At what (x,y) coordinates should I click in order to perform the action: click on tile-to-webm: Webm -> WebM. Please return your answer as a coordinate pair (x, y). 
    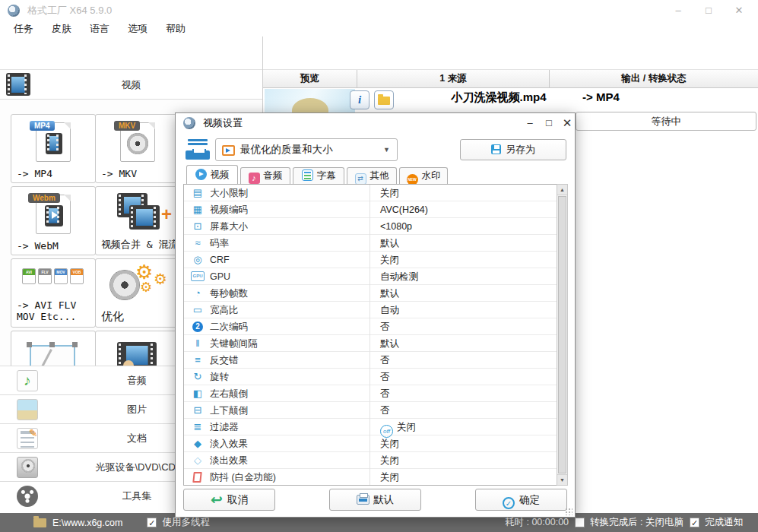
    Looking at the image, I should click on (53, 220).